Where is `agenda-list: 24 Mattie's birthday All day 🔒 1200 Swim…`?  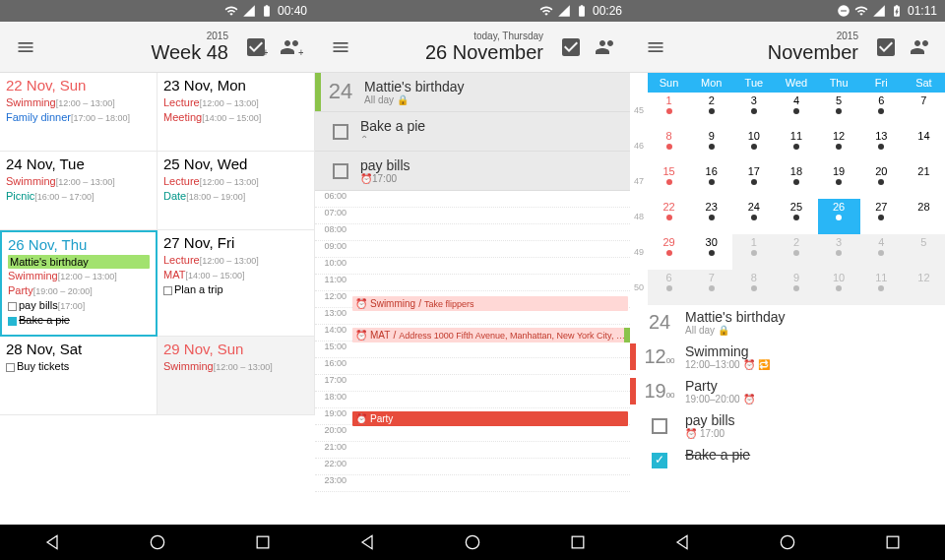
agenda-list: 24 Mattie's birthday All day 🔒 1200 Swim… is located at coordinates (788, 415).